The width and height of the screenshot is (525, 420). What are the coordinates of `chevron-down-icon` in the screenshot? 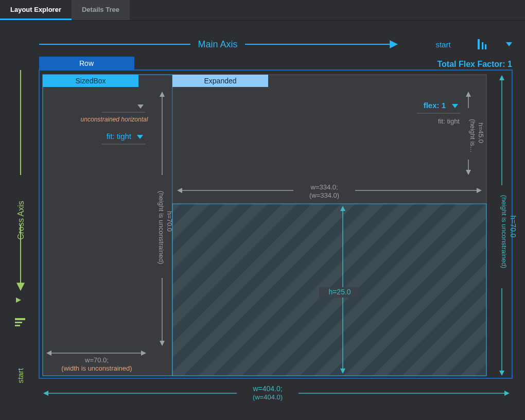 It's located at (509, 44).